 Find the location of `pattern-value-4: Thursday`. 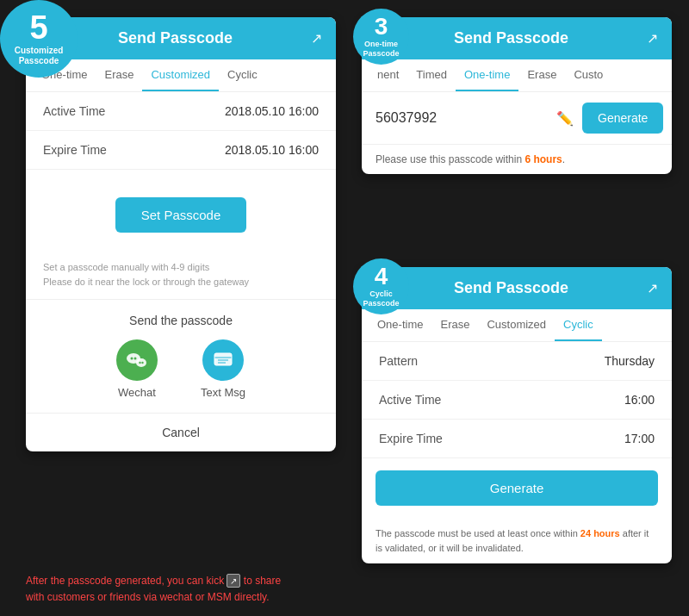

pattern-value-4: Thursday is located at coordinates (630, 361).